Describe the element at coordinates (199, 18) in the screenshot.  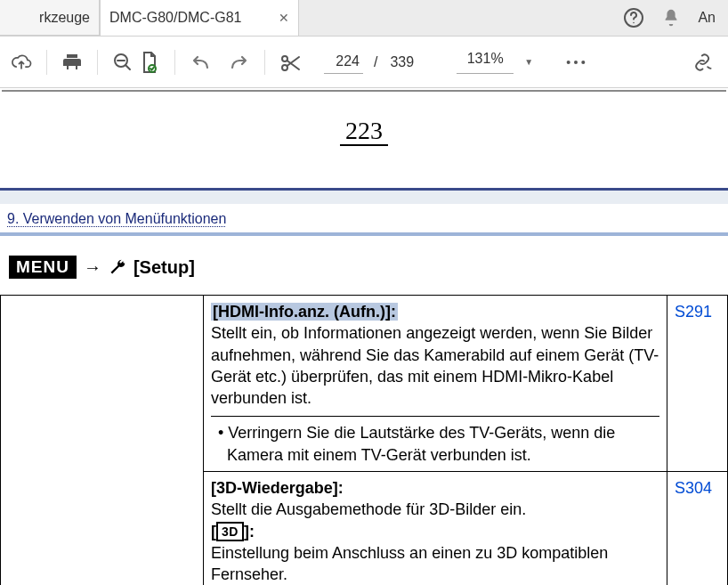
I see `tab-document-active: DMC-G80/DMC-G81 ✕` at that location.